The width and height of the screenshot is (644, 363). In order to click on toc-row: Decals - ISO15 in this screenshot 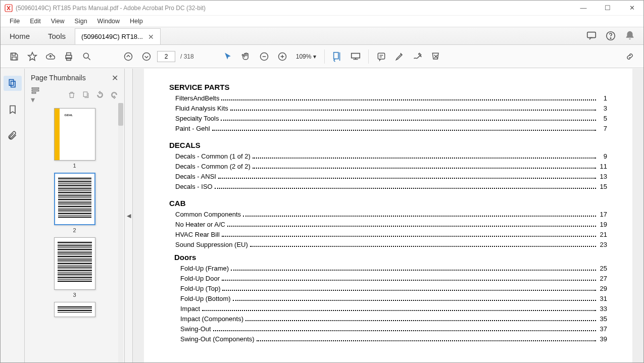, I will do `click(388, 187)`.